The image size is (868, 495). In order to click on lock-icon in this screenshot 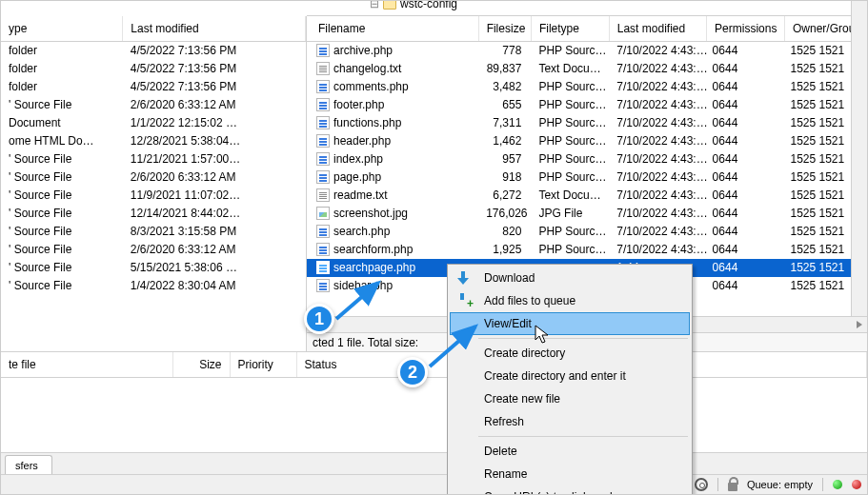, I will do `click(733, 487)`.